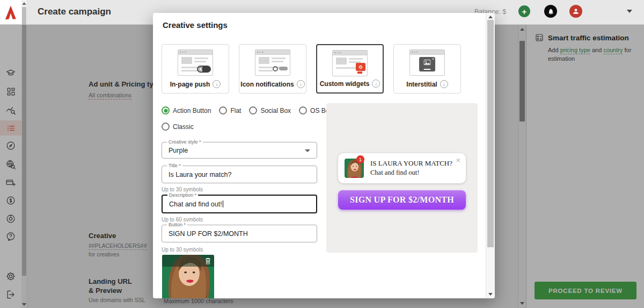 This screenshot has height=308, width=644. I want to click on field-value: SIGN UP FOR $2/MONTH, so click(208, 234).